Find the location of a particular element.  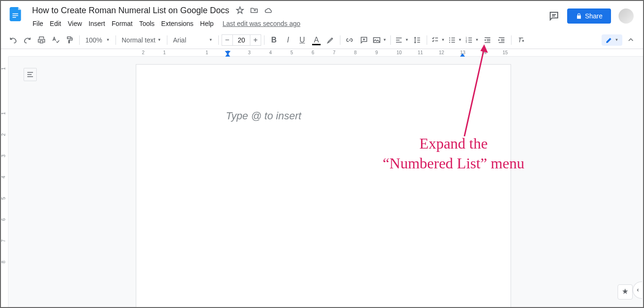

numbered-list-button: 123▼ is located at coordinates (472, 40).